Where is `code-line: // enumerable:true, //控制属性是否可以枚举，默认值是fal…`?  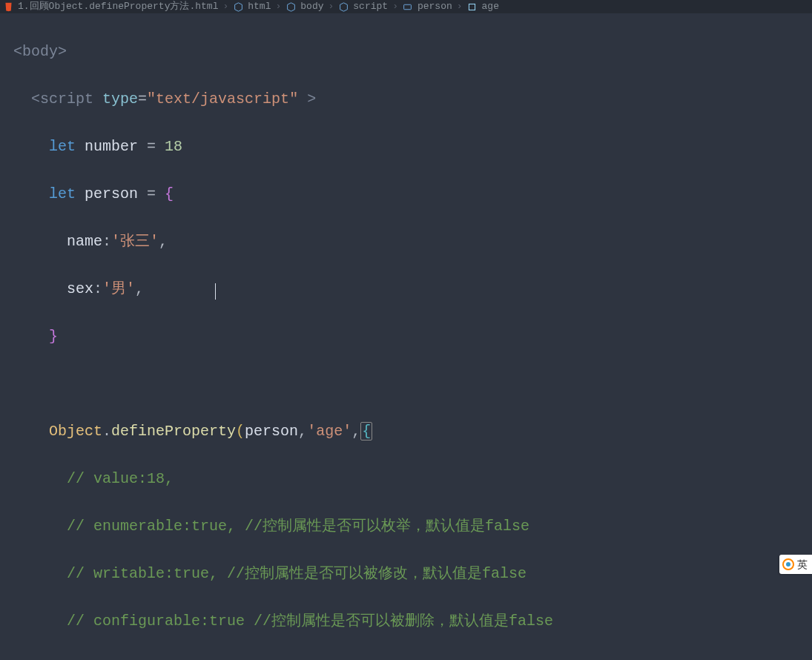
code-line: // enumerable:true, //控制属性是否可以枚举，默认值是fal… is located at coordinates (406, 527).